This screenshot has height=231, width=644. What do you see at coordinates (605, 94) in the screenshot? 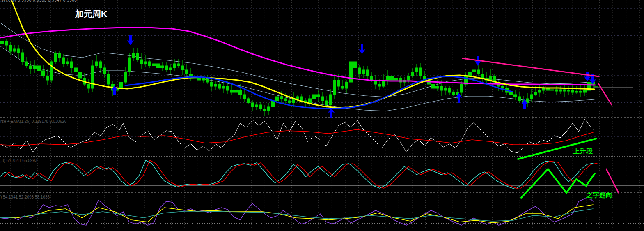
I see `trendline-pink-steep` at bounding box center [605, 94].